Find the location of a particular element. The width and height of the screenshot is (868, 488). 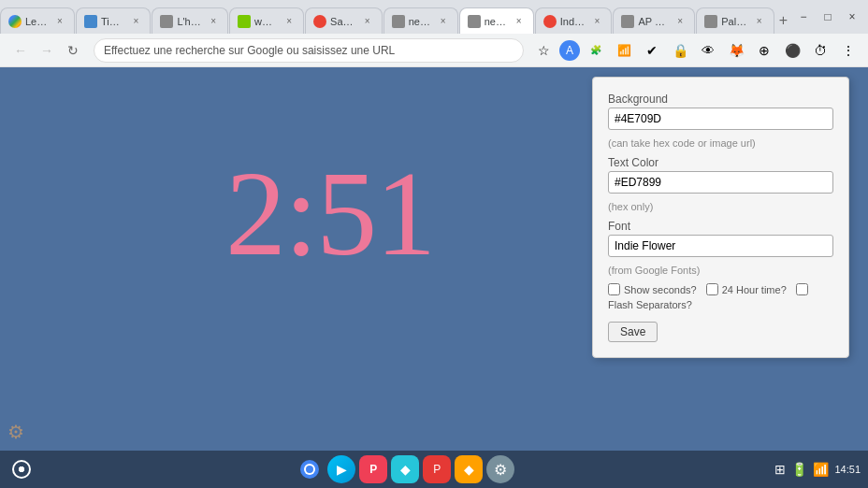

taskbar-right: ⊞ 🔋 📶 14:51 is located at coordinates (817, 469).